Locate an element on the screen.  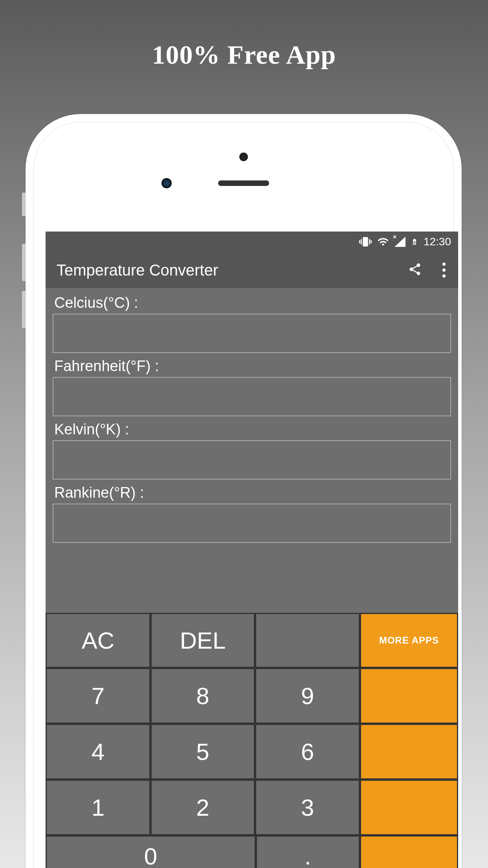
phone-volume-down is located at coordinates (24, 310).